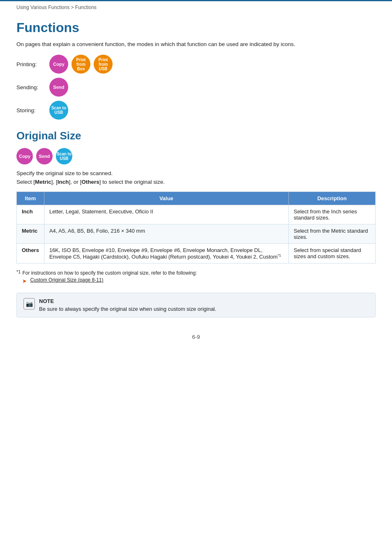  What do you see at coordinates (132, 182) in the screenshot?
I see `select-text-suffix: ] to select the original size.` at bounding box center [132, 182].